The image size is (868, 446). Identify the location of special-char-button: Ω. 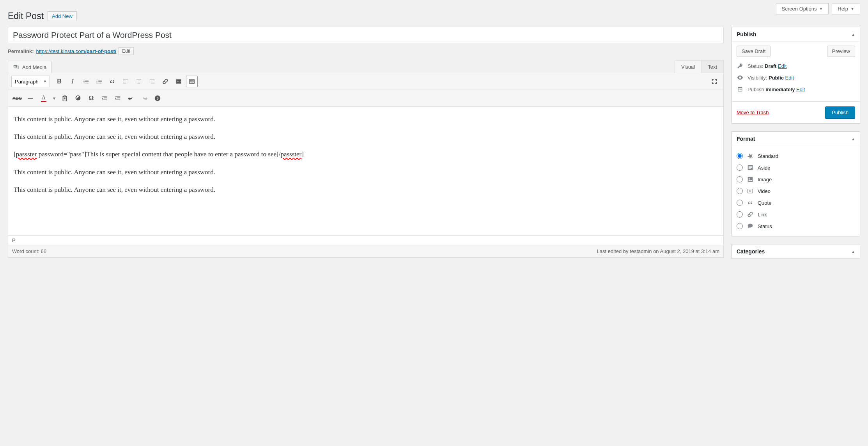
(91, 98).